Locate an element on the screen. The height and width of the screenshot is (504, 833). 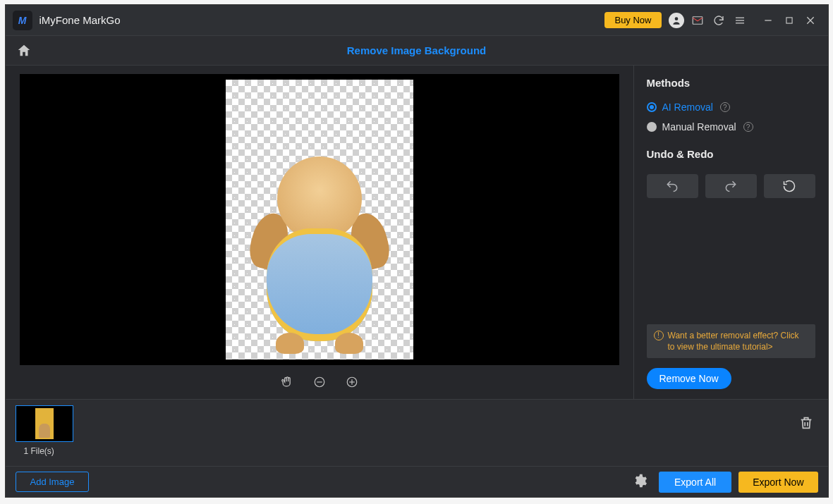
export-now-button: Export Now is located at coordinates (778, 482).